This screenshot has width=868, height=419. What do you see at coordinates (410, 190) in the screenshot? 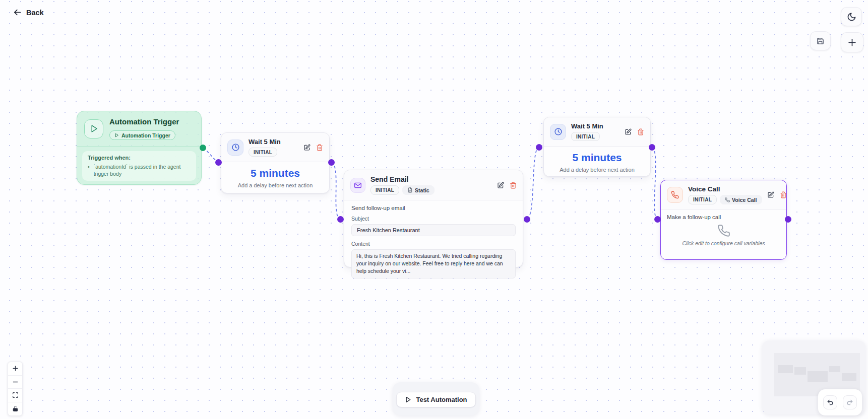
I see `file-icon` at bounding box center [410, 190].